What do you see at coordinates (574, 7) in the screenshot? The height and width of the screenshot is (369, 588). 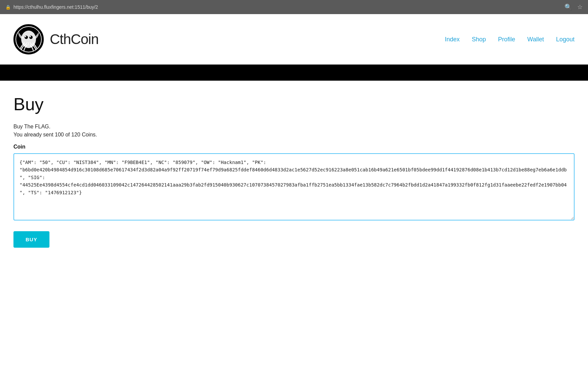 I see `browser-actions: 🔍 ☆` at bounding box center [574, 7].